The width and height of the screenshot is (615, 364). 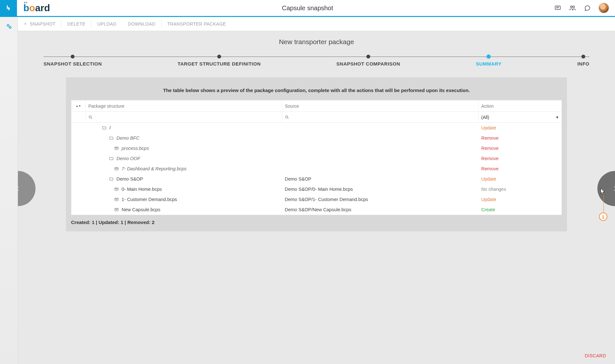 I want to click on gear-icon, so click(x=9, y=26).